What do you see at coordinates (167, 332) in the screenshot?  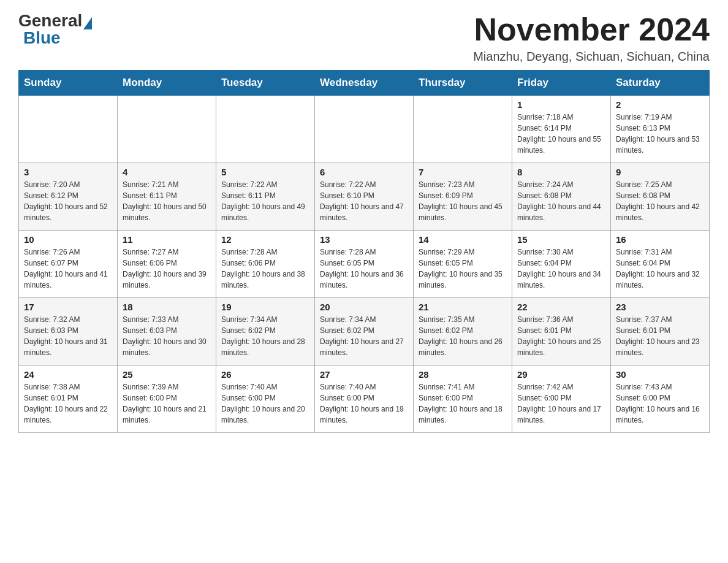 I see `calendar-cell: 18Sunrise: 7:33 AMSunset: 6:03 PMDayligh…` at bounding box center [167, 332].